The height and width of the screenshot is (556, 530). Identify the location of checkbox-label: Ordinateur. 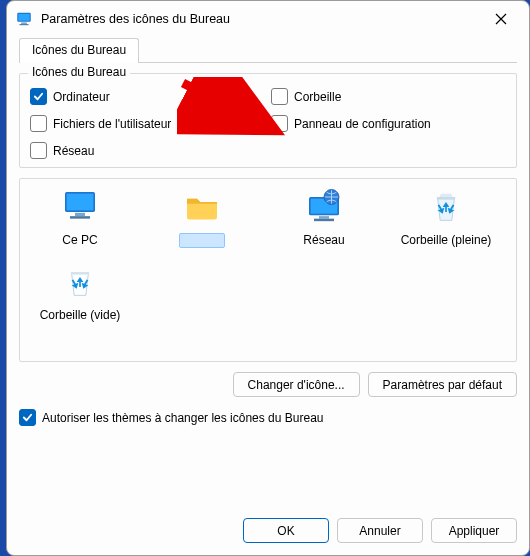
(82, 97).